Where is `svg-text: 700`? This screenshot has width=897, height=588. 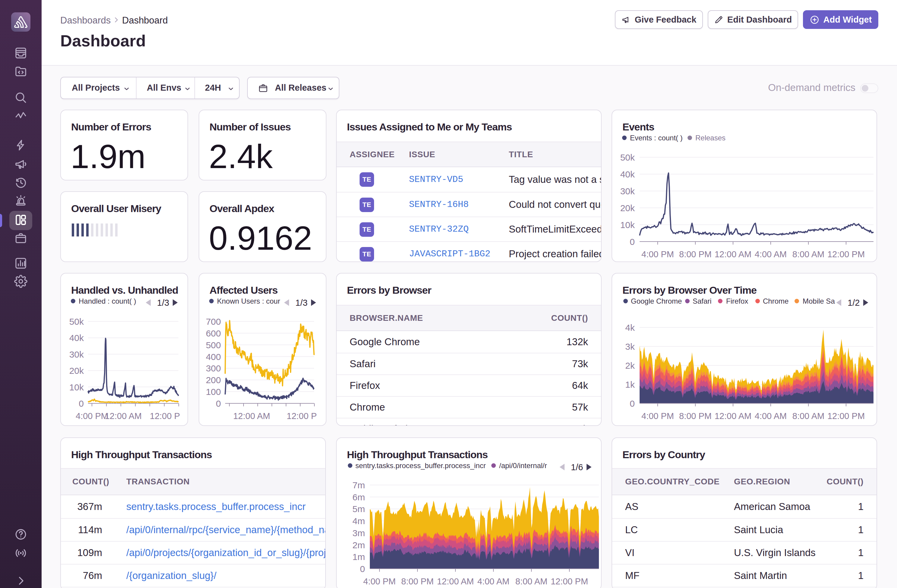
svg-text: 700 is located at coordinates (213, 322).